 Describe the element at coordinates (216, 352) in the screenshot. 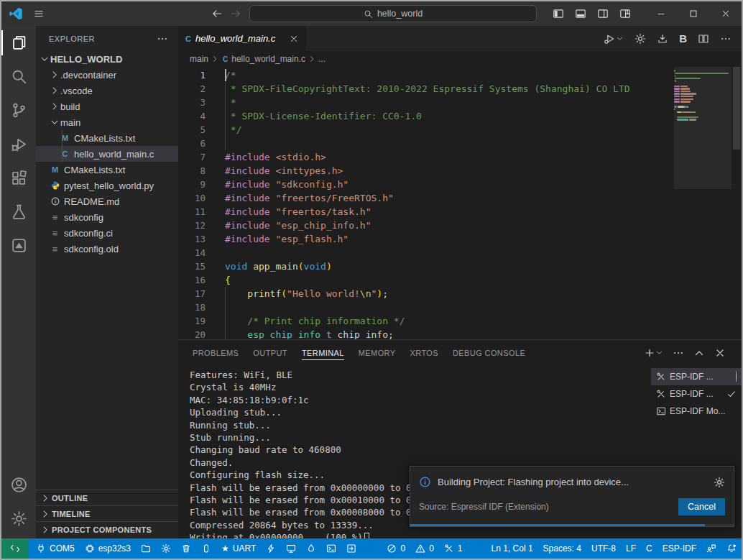

I see `panel-tab-problems: PROBLEMS` at that location.